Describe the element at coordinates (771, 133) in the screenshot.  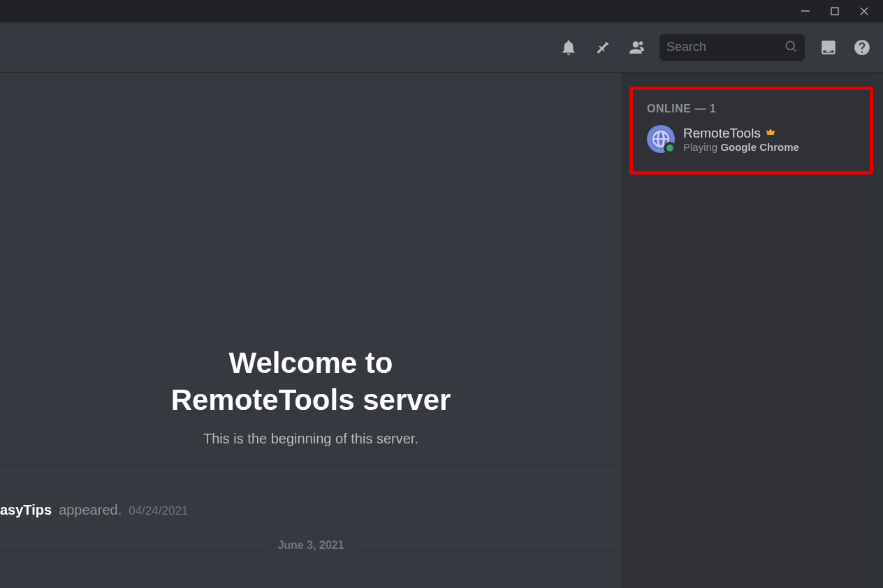
I see `crown-icon` at that location.